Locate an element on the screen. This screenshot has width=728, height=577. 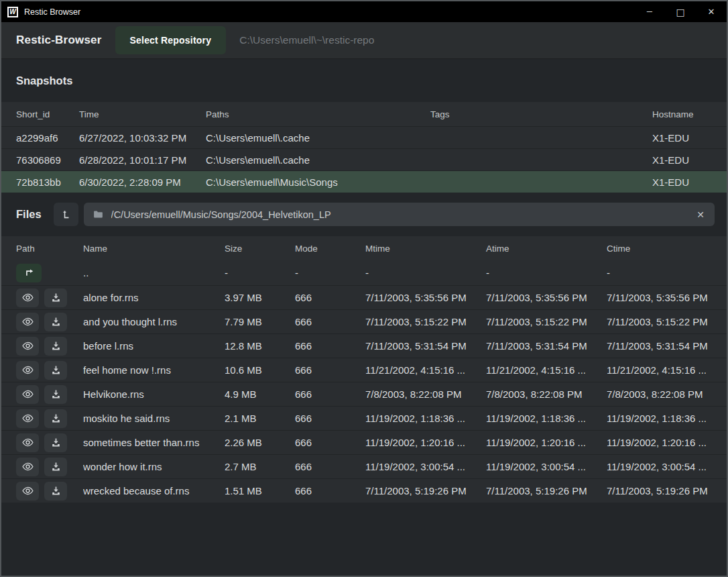
snapshots-heading-label: Snapshots is located at coordinates (44, 81).